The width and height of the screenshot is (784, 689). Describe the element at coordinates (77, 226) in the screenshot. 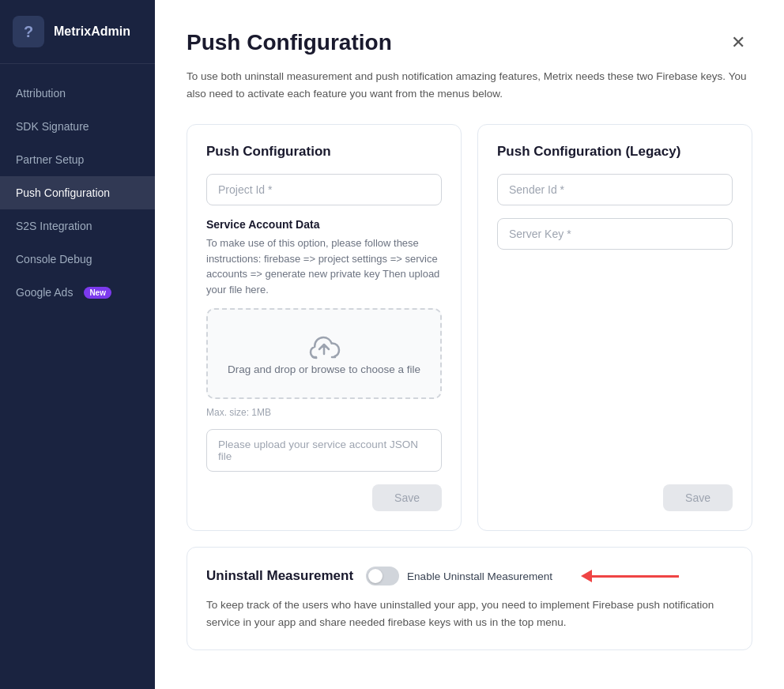

I see `sidebar-item-s2s-integration: S2S Integration` at that location.